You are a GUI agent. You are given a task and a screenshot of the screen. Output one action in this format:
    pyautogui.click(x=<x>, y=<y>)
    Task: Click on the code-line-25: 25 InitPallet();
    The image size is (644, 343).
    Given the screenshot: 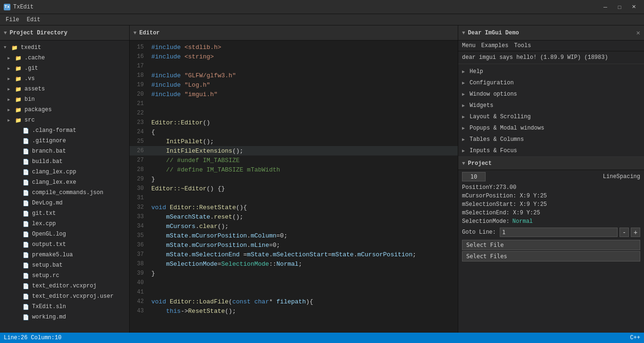 What is the action you would take?
    pyautogui.click(x=294, y=141)
    